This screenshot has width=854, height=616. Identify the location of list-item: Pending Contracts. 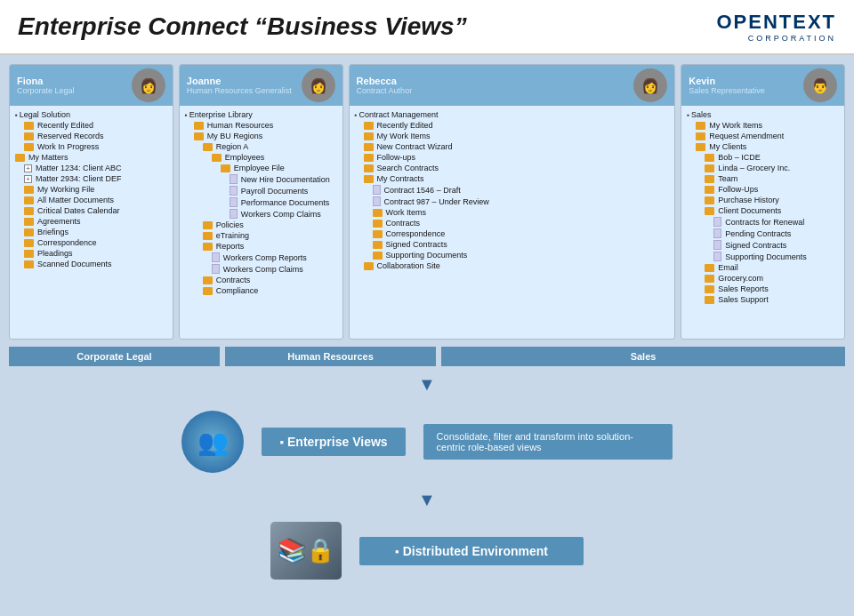
(763, 233).